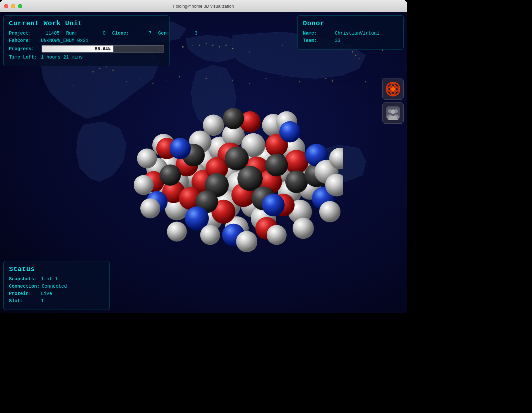 Image resolution: width=532 pixels, height=413 pixels. I want to click on progress-label: Progress:, so click(24, 49).